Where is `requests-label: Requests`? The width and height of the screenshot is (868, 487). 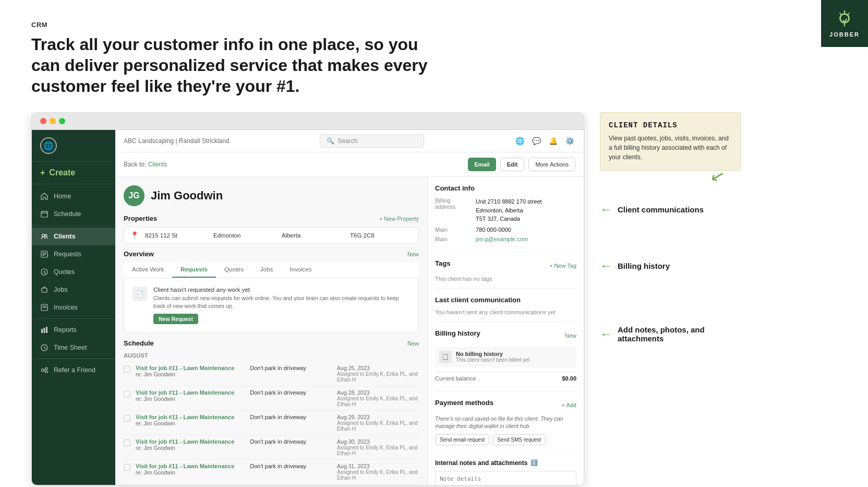 requests-label: Requests is located at coordinates (68, 254).